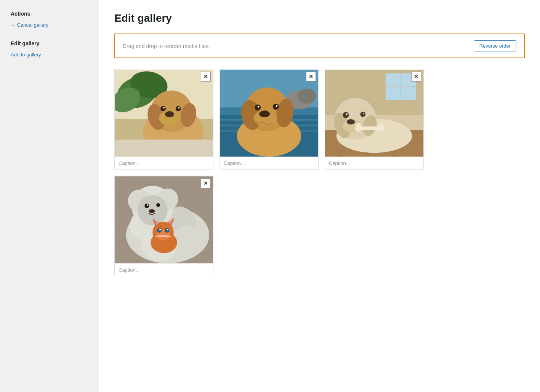 This screenshot has height=392, width=540. Describe the element at coordinates (51, 25) in the screenshot. I see `cancel-gallery-link: ← Cancel gallery` at that location.